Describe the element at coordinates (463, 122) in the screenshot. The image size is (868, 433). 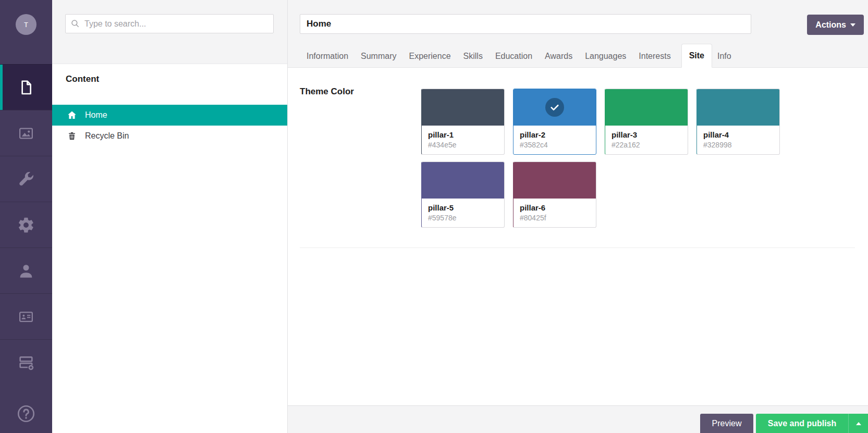
I see `swatch-pillar-1: pillar-1 #434e5e` at that location.